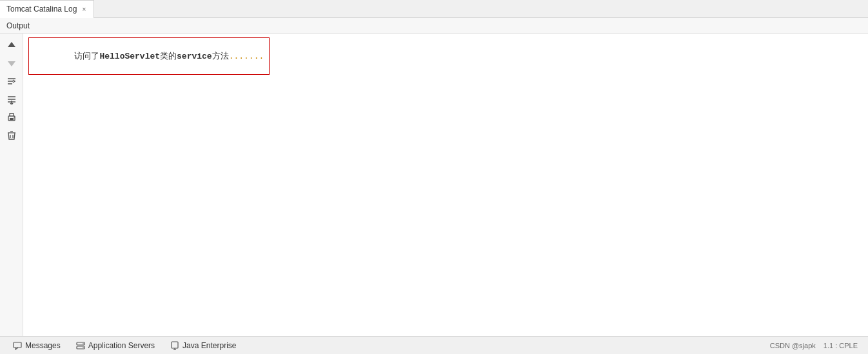  I want to click on delete-button, so click(12, 135).